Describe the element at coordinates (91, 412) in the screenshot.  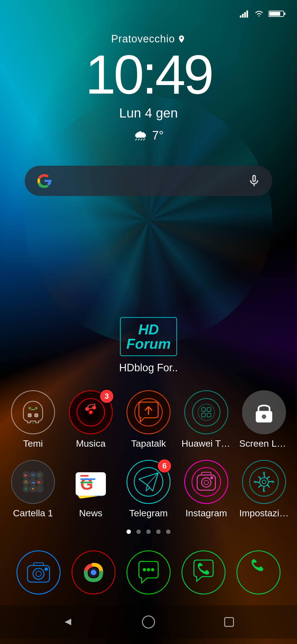
I see `musica-icon: 3` at that location.